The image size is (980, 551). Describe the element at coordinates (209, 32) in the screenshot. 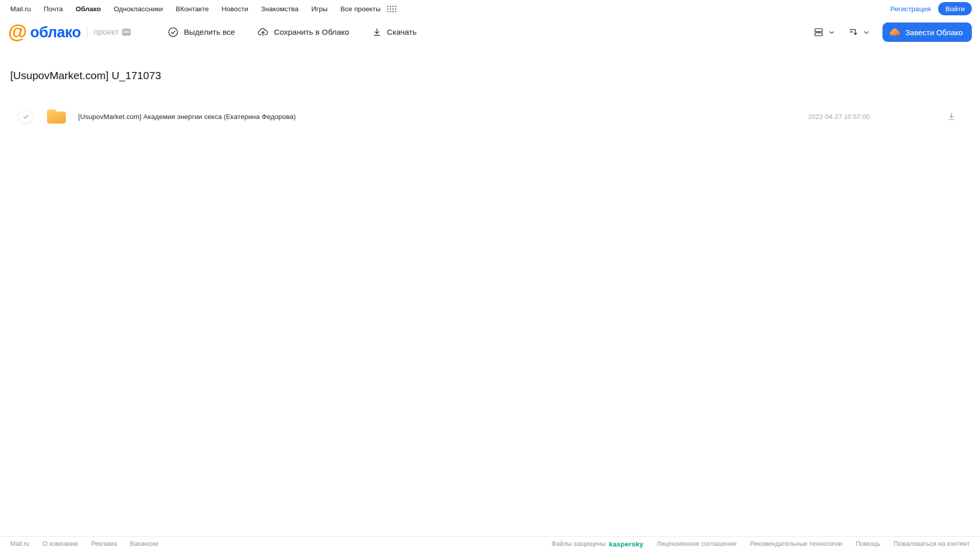

I see `select-all-label: Выделить все` at that location.